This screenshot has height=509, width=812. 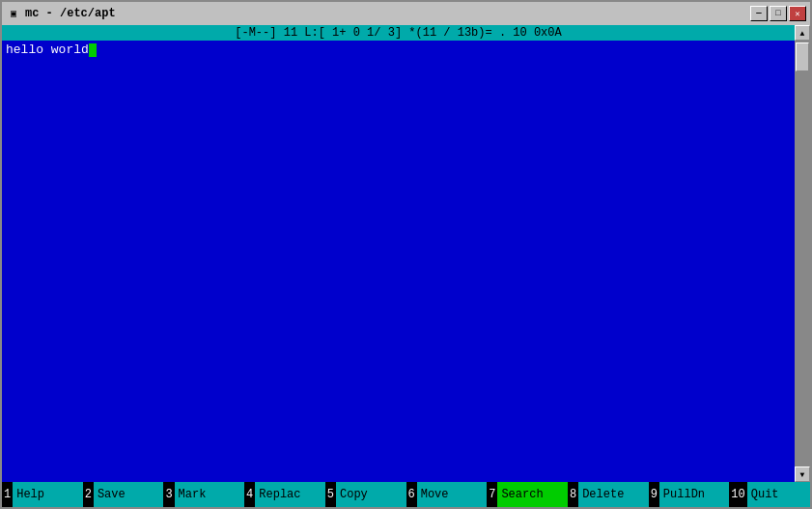 I want to click on scroll-track, so click(x=802, y=253).